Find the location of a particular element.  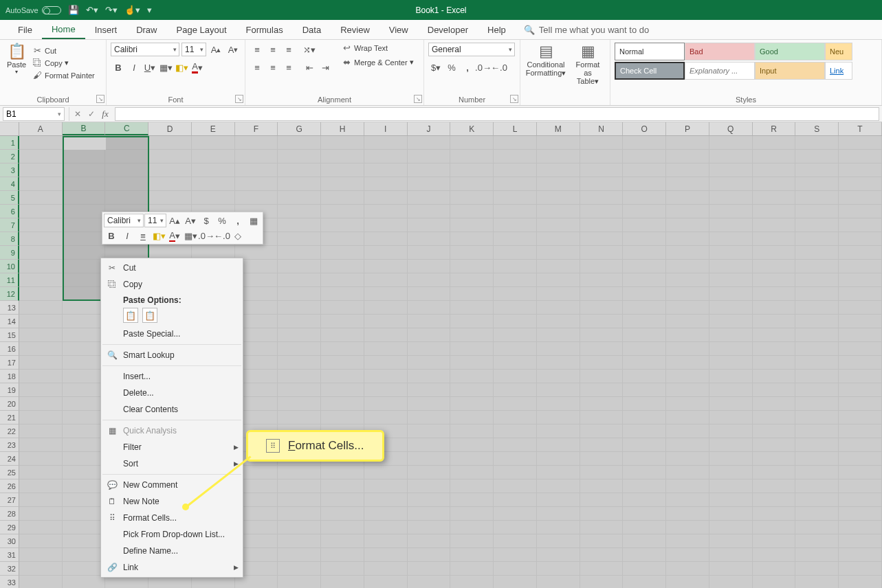

format-as-table-button: ▦ Format asTable▾ is located at coordinates (588, 65).